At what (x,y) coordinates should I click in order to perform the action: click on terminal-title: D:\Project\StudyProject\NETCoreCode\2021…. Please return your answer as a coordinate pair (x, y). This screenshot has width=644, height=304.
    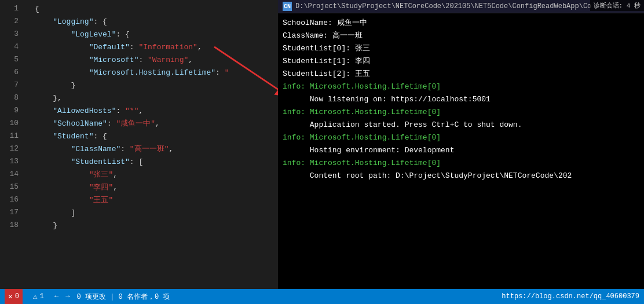
    Looking at the image, I should click on (444, 6).